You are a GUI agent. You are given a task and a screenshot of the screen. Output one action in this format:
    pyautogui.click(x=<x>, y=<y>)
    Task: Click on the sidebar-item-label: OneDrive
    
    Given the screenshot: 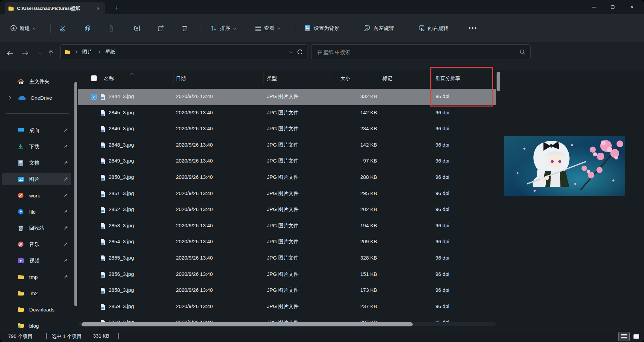 What is the action you would take?
    pyautogui.click(x=50, y=98)
    